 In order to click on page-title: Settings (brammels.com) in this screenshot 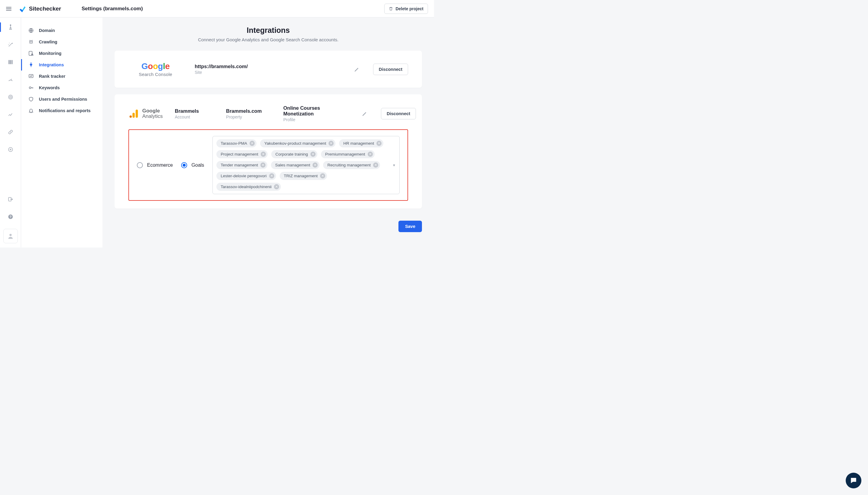, I will do `click(112, 9)`.